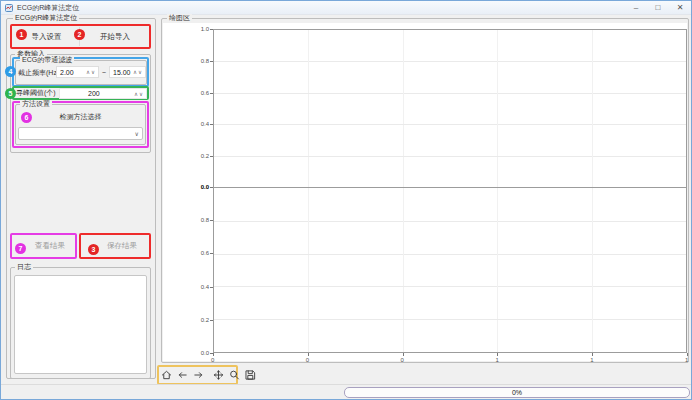 This screenshot has height=400, width=692. I want to click on ytick-label: 1.0, so click(199, 29).